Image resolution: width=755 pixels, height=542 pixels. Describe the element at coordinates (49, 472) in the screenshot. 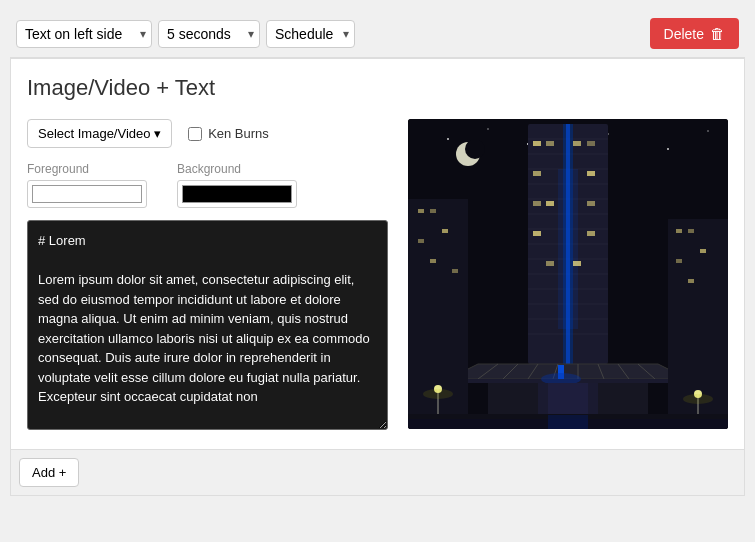

I see `add-label: Add +` at that location.